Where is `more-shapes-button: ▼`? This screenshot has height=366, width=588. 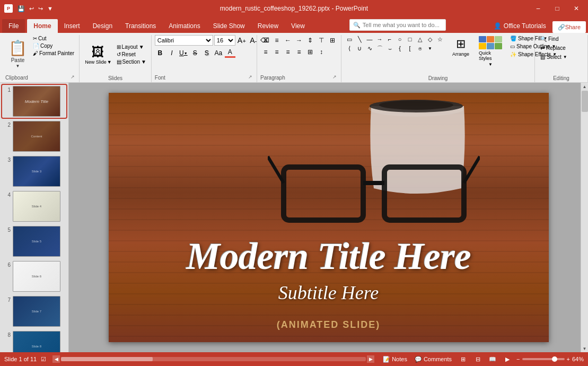 more-shapes-button: ▼ is located at coordinates (430, 48).